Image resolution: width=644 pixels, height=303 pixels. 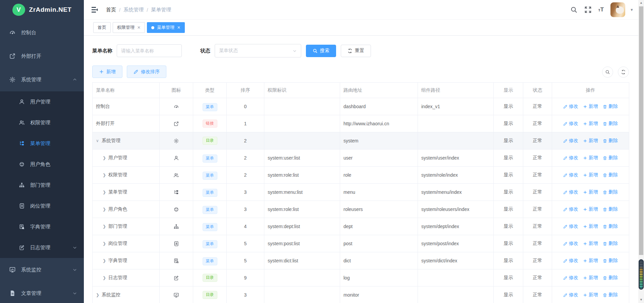 I want to click on user-avatar, so click(x=618, y=10).